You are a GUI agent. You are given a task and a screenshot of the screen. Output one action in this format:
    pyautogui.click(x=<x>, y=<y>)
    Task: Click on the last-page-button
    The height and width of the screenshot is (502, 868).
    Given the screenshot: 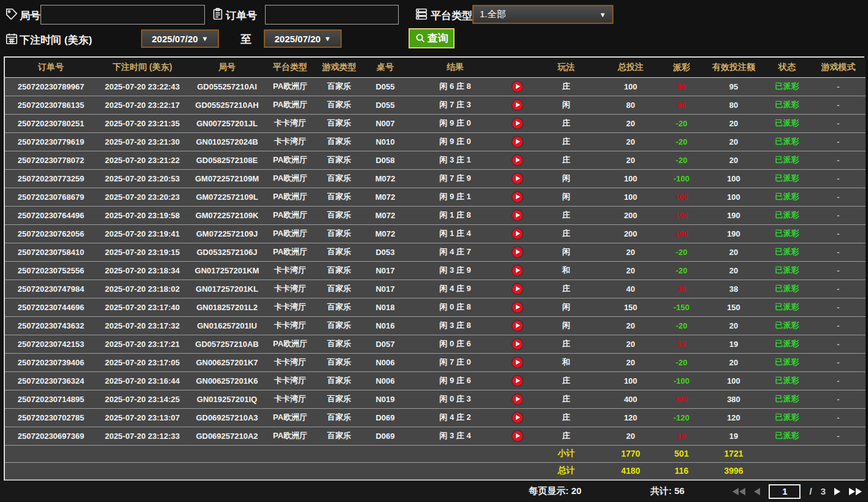 What is the action you would take?
    pyautogui.click(x=855, y=492)
    